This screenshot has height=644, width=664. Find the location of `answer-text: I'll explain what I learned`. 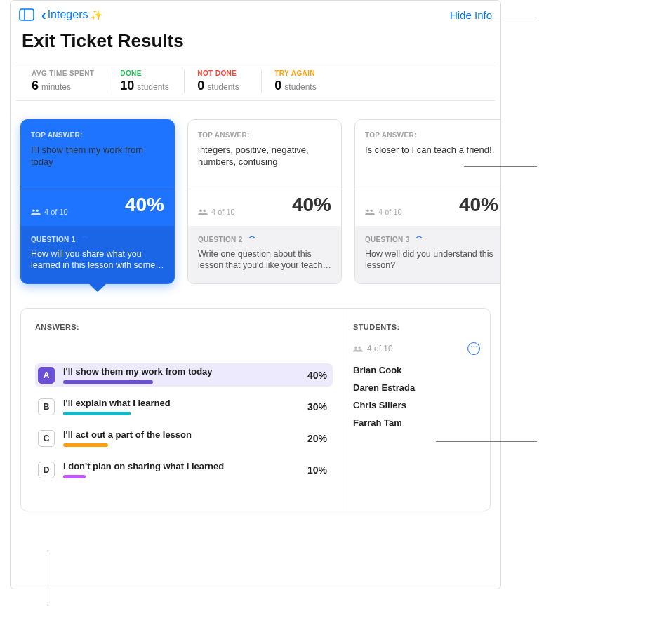

answer-text: I'll explain what I learned is located at coordinates (175, 403).